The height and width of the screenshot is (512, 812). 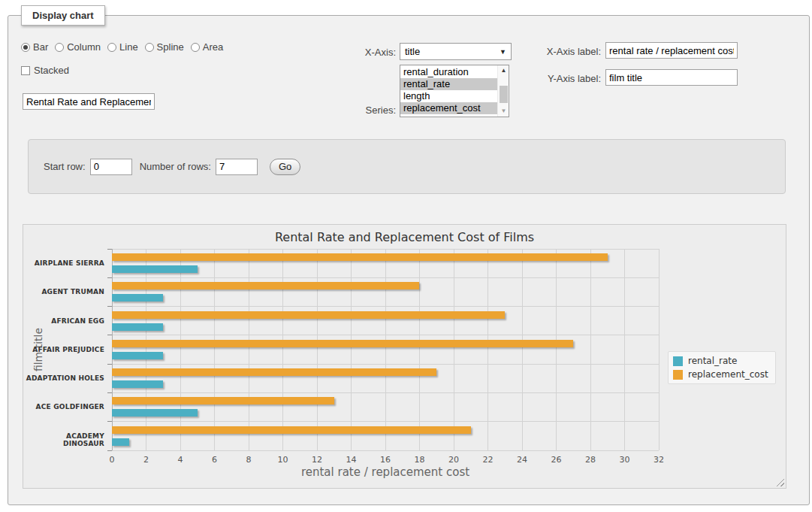 What do you see at coordinates (26, 71) in the screenshot?
I see `stacked-checkbox` at bounding box center [26, 71].